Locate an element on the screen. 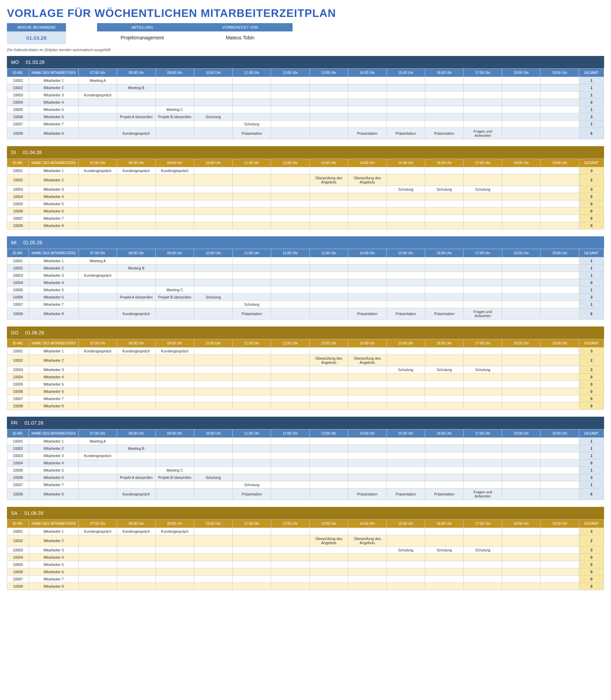 The width and height of the screenshot is (611, 700). prepared-by-label: VORBEREITET VON is located at coordinates (240, 27).